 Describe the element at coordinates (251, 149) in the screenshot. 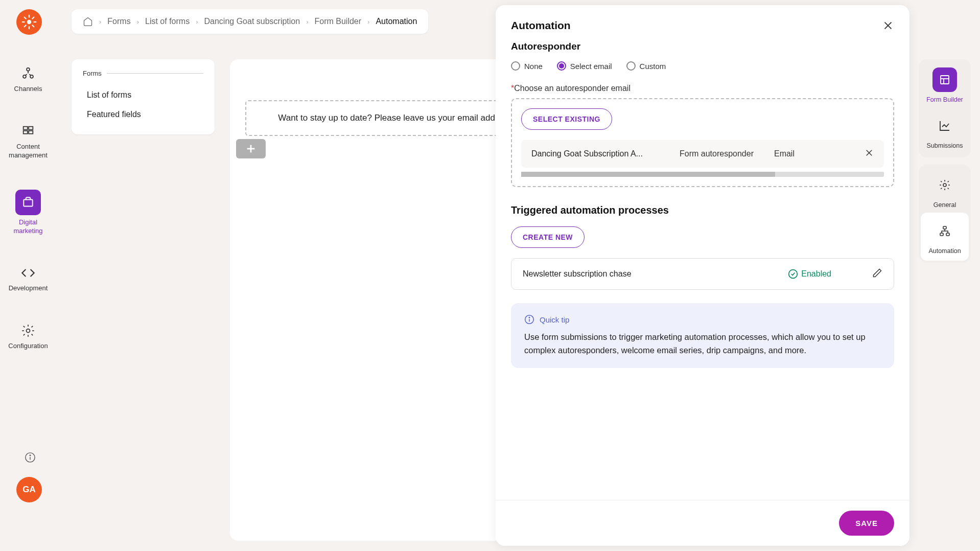

I see `add-field-button` at that location.